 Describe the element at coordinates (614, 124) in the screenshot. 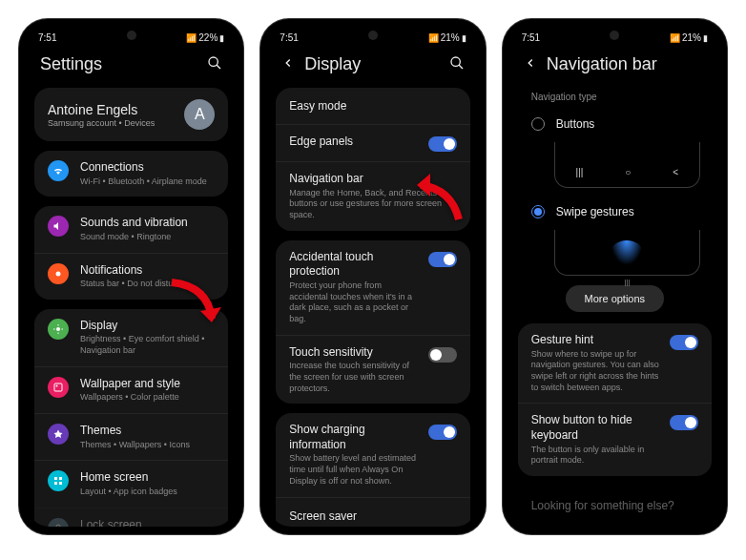

I see `radio-buttons: Buttons` at that location.